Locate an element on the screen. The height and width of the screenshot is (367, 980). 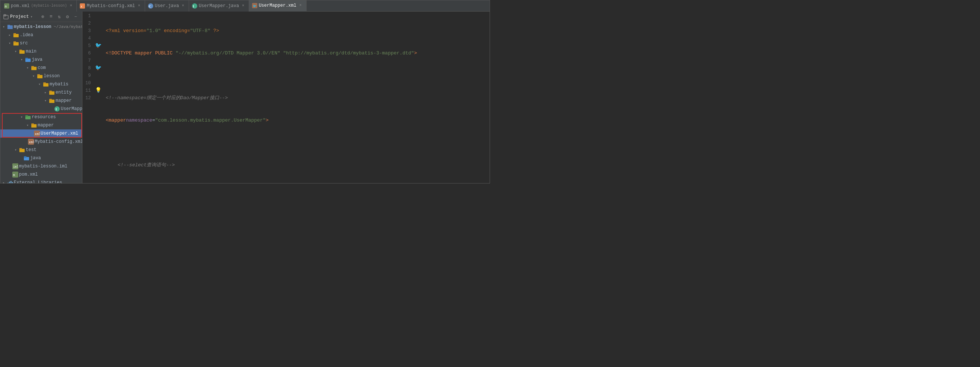
tree-item-test-java: java is located at coordinates (41, 158).